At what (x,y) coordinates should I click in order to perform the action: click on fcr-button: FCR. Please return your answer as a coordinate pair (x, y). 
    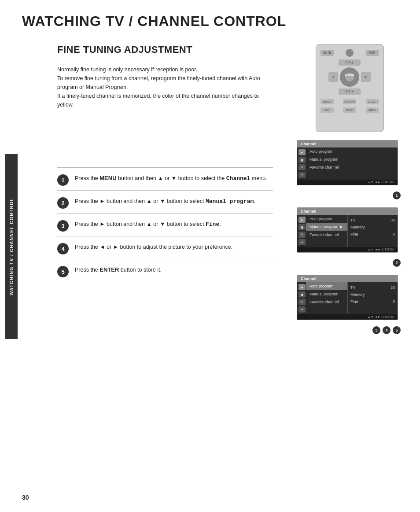
    Looking at the image, I should click on (372, 53).